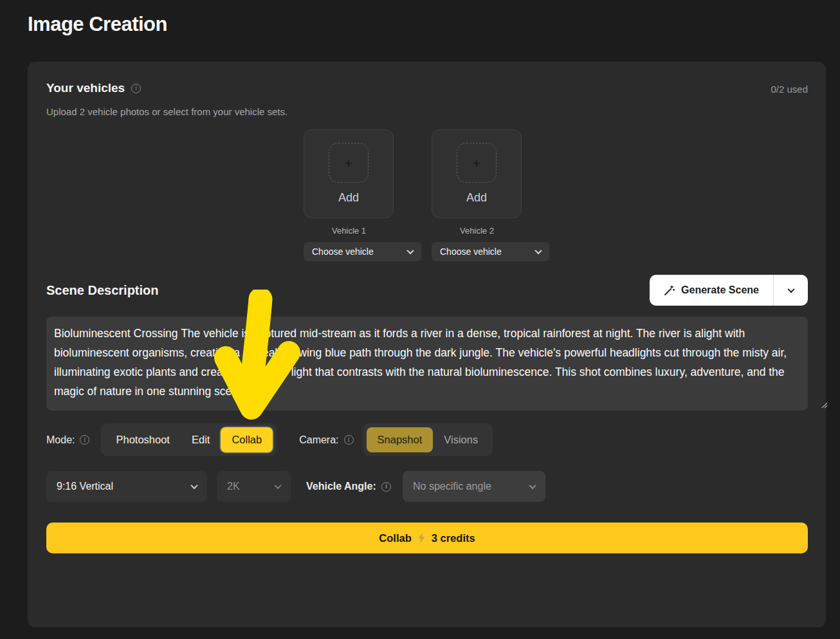 Image resolution: width=840 pixels, height=639 pixels. Describe the element at coordinates (789, 89) in the screenshot. I see `vehicles-usage-counter: 0/2 used` at that location.